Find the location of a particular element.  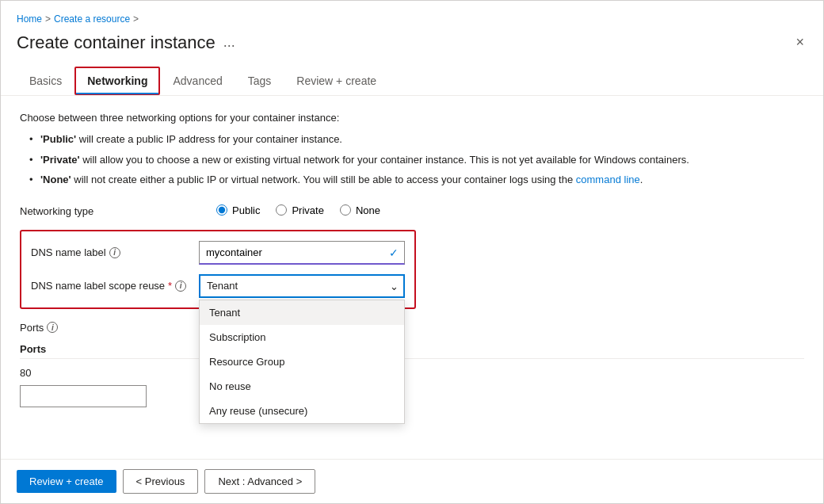

previous-button: < Previous is located at coordinates (161, 482).